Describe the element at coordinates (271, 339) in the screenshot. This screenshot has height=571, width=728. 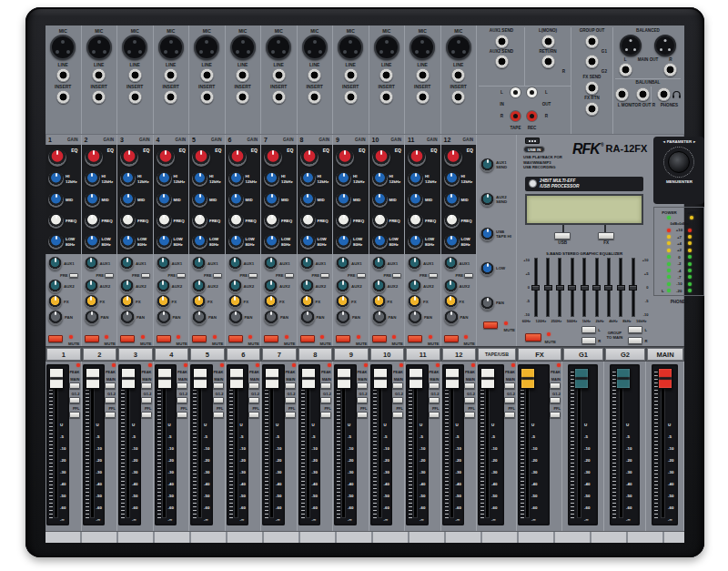
I see `channel-7-mute-button` at that location.